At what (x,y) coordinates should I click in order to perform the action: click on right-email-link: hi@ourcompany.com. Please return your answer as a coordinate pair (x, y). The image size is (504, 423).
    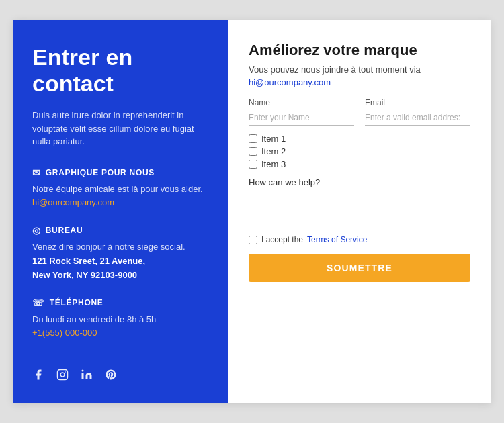
    Looking at the image, I should click on (360, 82).